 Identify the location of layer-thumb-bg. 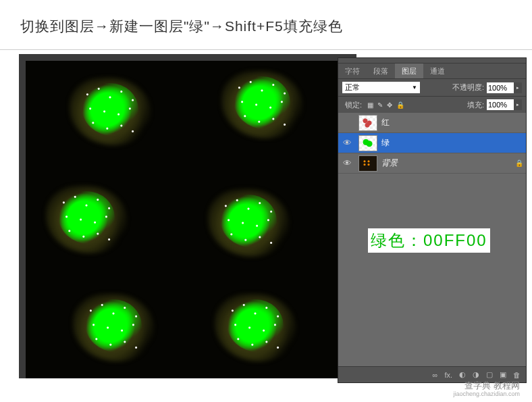
(368, 164).